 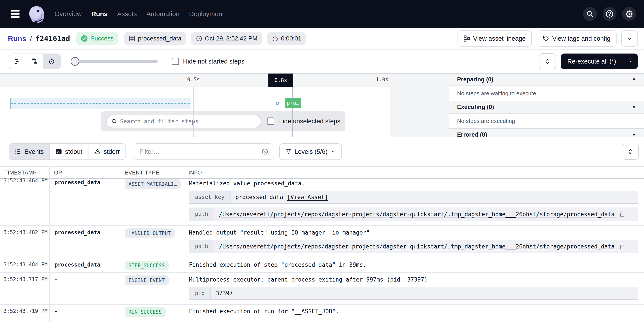 What do you see at coordinates (226, 38) in the screenshot?
I see `start-time-tag: Oct 29, 3:52:42 PM` at bounding box center [226, 38].